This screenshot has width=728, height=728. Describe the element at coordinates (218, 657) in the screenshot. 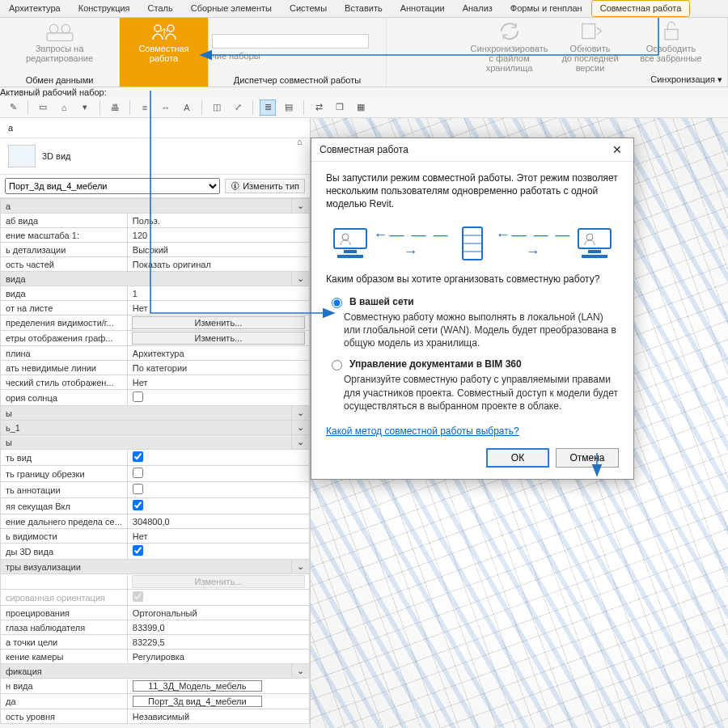

I see `prop-camera-pos: Регулировка` at that location.